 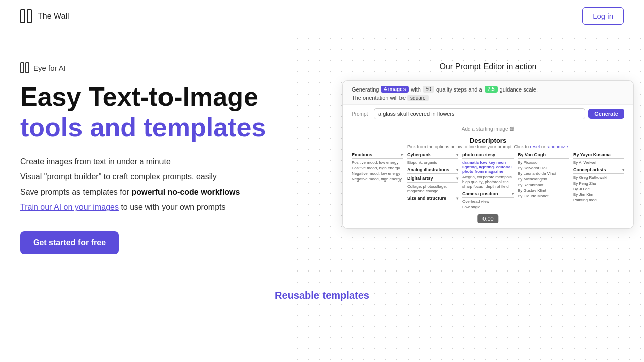 I want to click on generating-text: Generating, so click(x=365, y=89).